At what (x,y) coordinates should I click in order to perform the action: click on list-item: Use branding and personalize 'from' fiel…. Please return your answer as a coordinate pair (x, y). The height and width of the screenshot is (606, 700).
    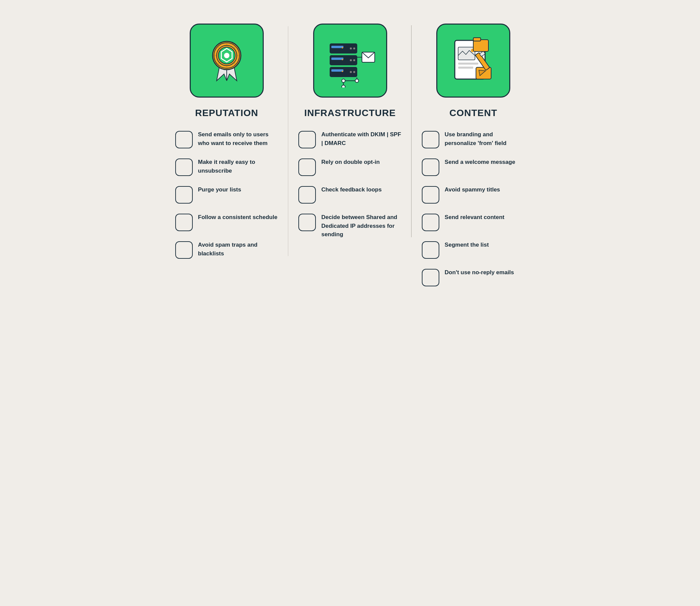
    Looking at the image, I should click on (473, 139).